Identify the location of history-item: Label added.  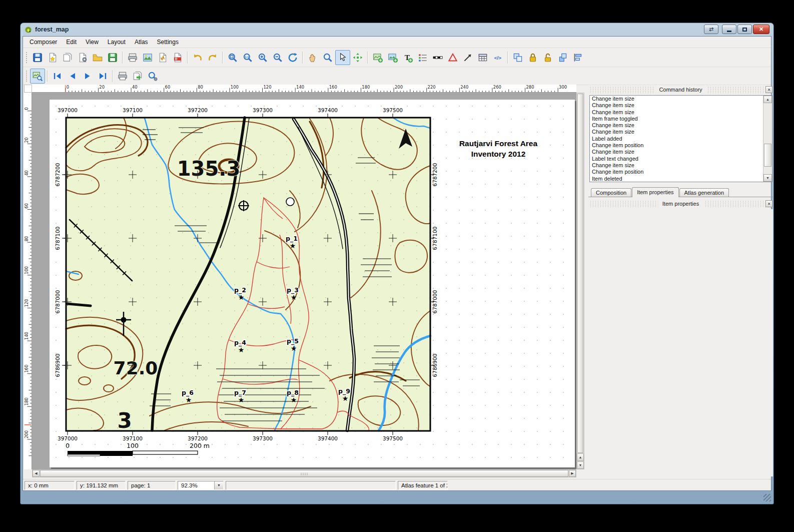
(681, 139).